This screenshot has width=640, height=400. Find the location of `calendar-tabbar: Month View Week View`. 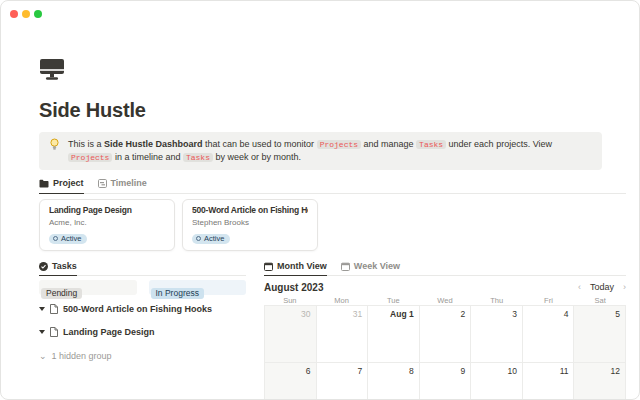

calendar-tabbar: Month View Week View is located at coordinates (445, 268).